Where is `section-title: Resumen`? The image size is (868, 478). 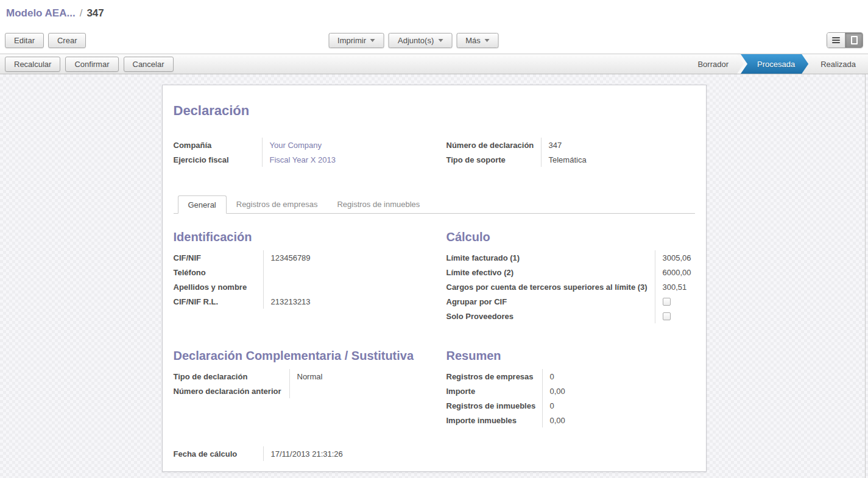
section-title: Resumen is located at coordinates (571, 356).